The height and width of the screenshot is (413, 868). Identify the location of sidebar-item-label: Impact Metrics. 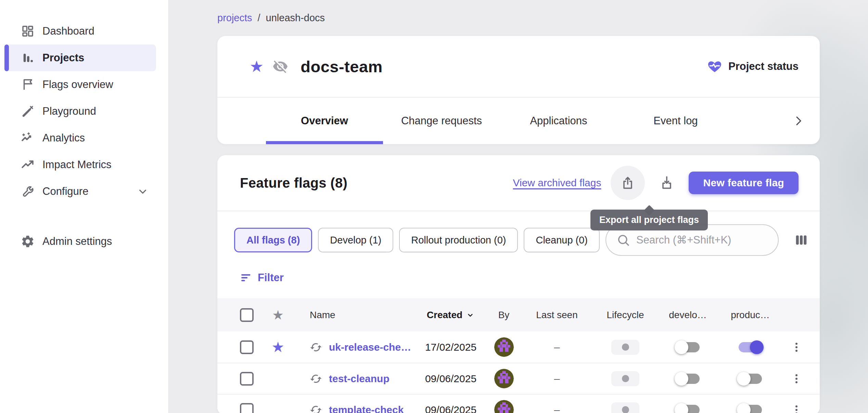
(77, 165).